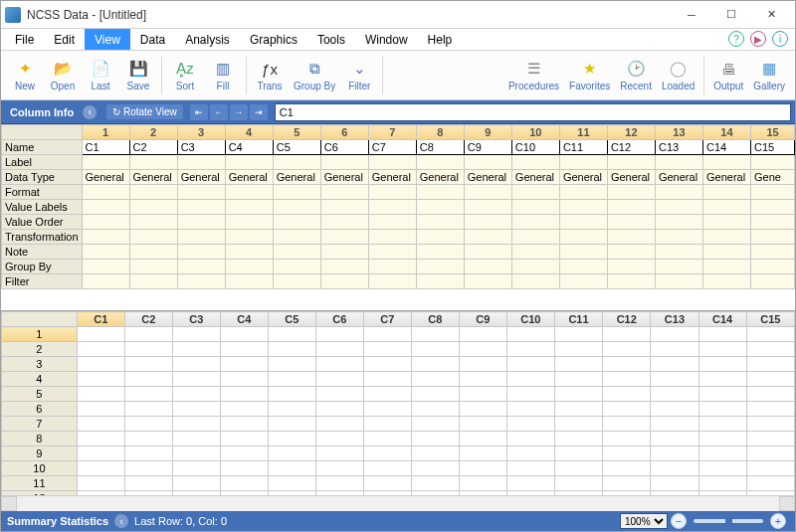 Image resolution: width=796 pixels, height=532 pixels. What do you see at coordinates (530, 320) in the screenshot?
I see `data-col-header: C10` at bounding box center [530, 320].